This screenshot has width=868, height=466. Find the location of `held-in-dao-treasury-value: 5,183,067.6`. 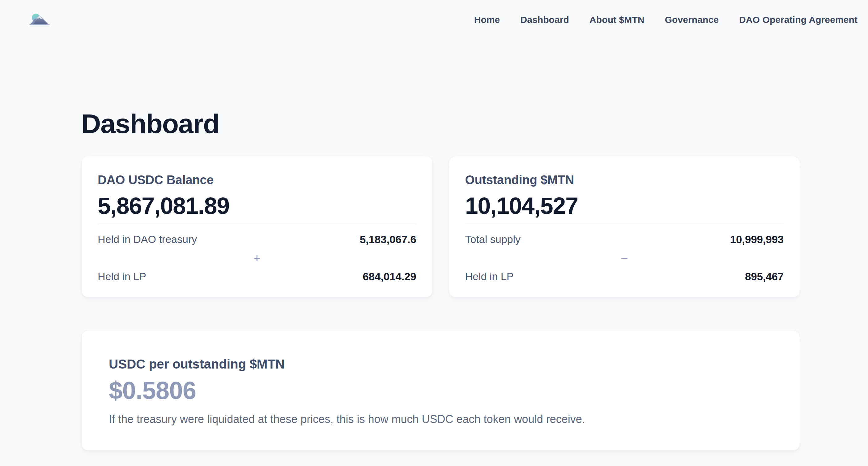

held-in-dao-treasury-value: 5,183,067.6 is located at coordinates (388, 239).